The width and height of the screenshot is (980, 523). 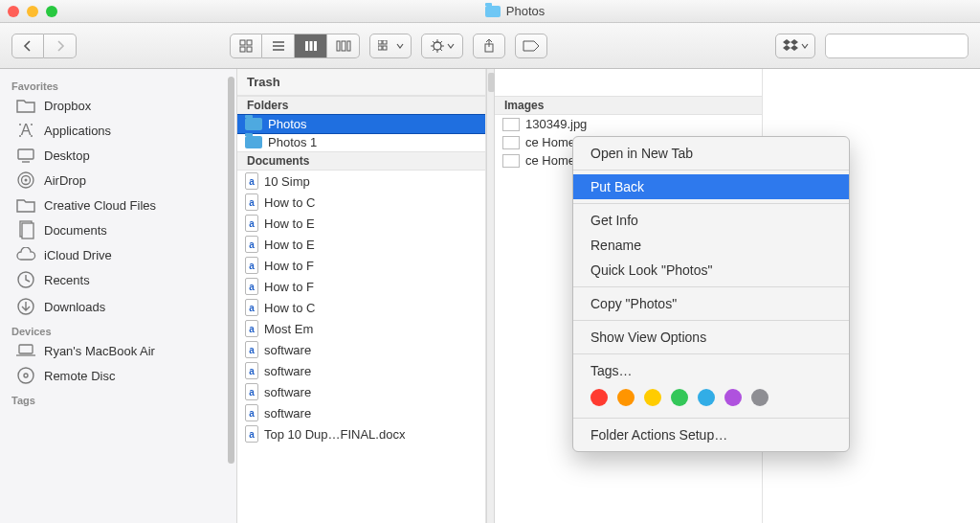 I want to click on sidebar-item: Ryan's MacBook Air, so click(x=119, y=351).